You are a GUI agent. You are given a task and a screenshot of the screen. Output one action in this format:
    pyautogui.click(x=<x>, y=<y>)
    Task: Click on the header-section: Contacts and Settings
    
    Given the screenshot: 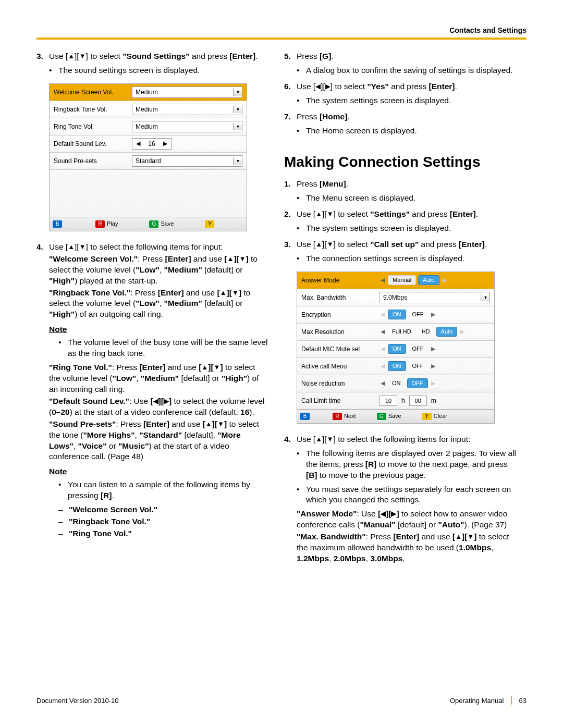 What is the action you would take?
    pyautogui.click(x=282, y=30)
    